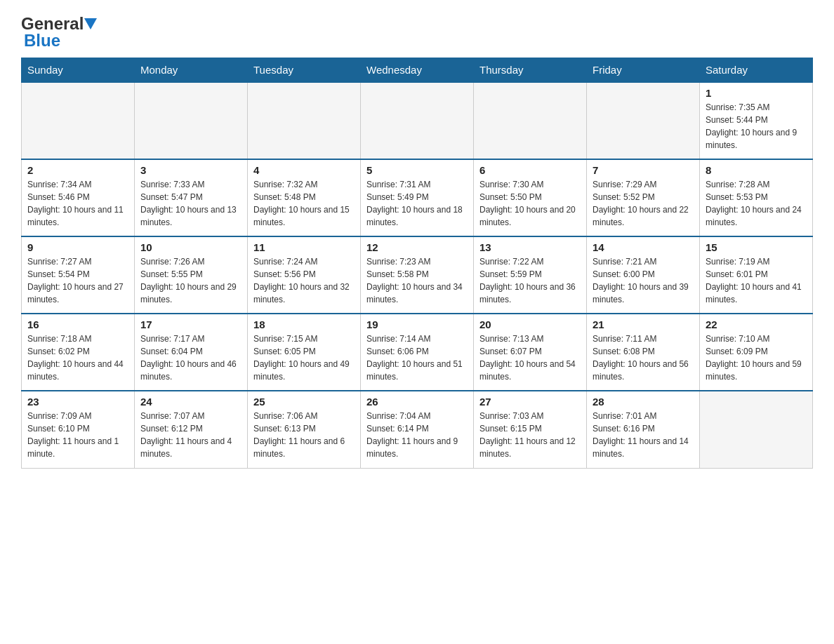 The height and width of the screenshot is (644, 834). What do you see at coordinates (531, 275) in the screenshot?
I see `calendar-cell: 13Sunrise: 7:22 AM Sunset: 5:59 PM Dayli…` at bounding box center [531, 275].